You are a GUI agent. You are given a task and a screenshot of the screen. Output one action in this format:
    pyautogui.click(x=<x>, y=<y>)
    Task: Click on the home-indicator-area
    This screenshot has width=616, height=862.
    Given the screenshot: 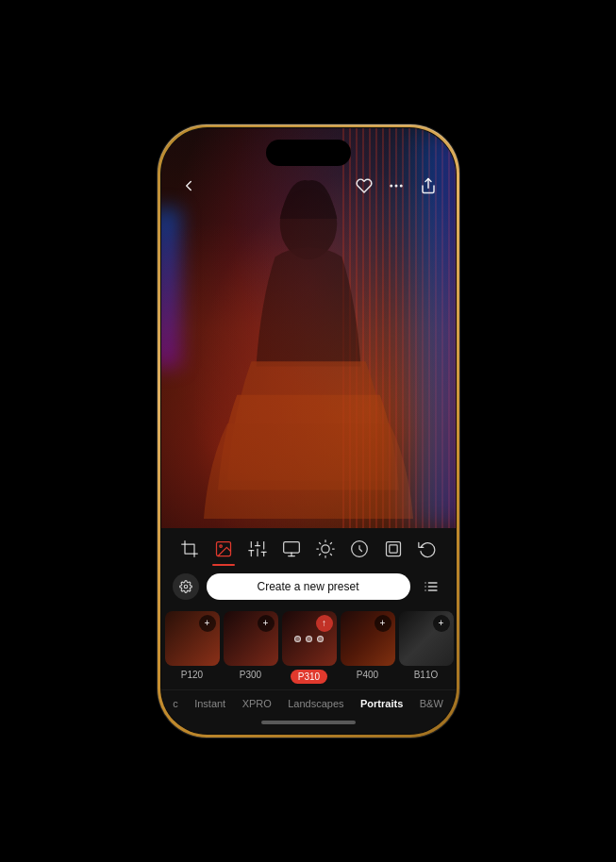 What is the action you would take?
    pyautogui.click(x=308, y=724)
    